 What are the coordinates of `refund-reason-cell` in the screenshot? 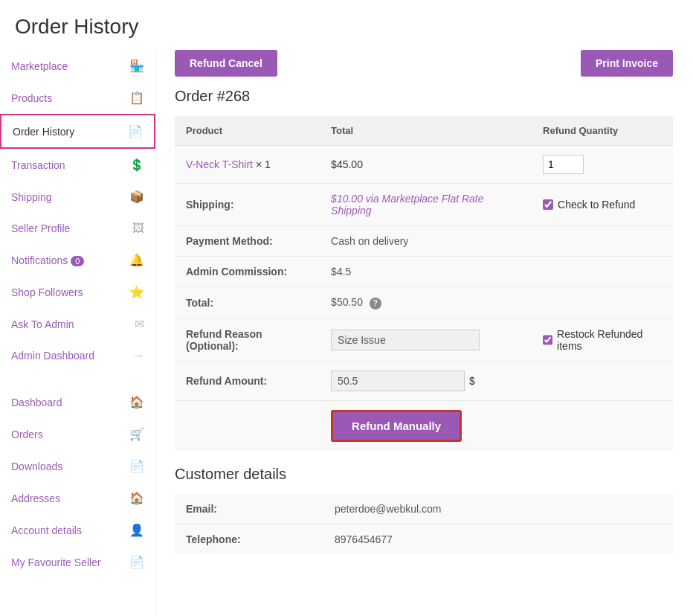 It's located at (425, 339).